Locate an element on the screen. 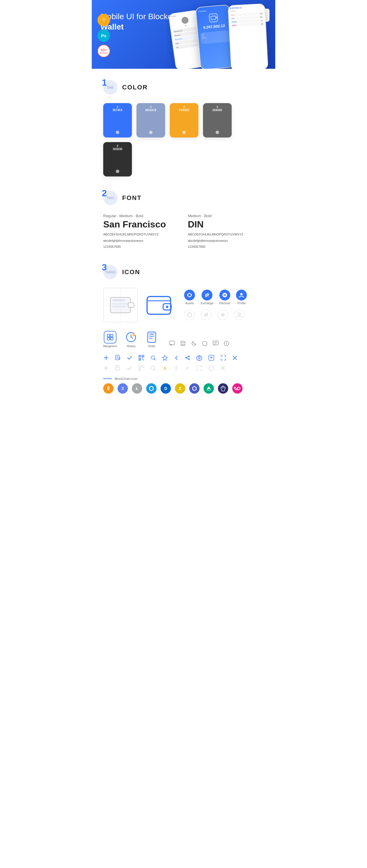  color-section-header: ONE 1 COLOR is located at coordinates (184, 88).